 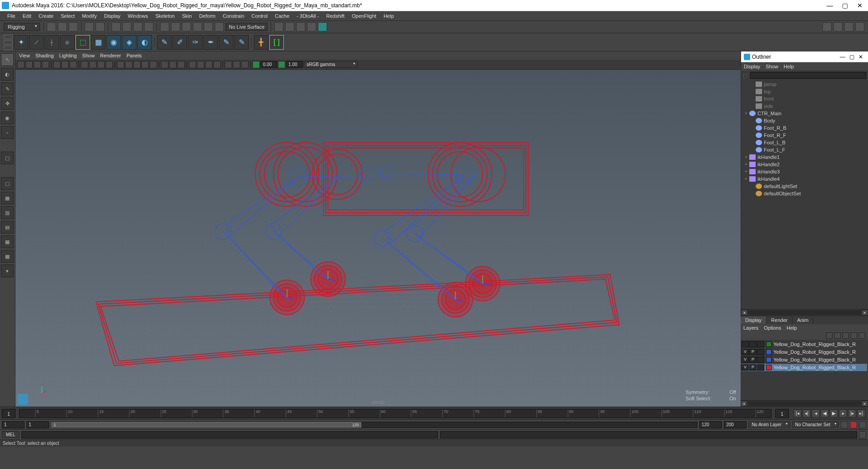 What do you see at coordinates (804, 186) in the screenshot?
I see `outliner-item-defaultLightSet: defaultLightSet` at bounding box center [804, 186].